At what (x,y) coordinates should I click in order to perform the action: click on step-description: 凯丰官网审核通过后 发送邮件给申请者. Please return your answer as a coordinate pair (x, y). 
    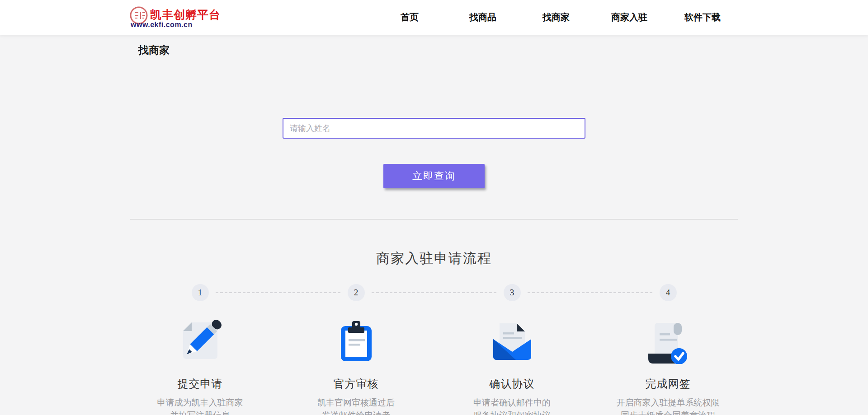
    Looking at the image, I should click on (356, 406).